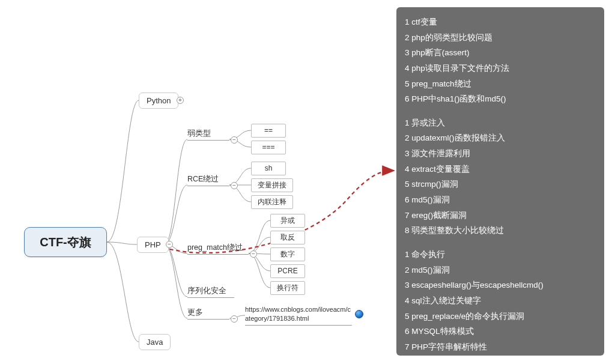 This screenshot has width=612, height=364. Describe the element at coordinates (159, 101) in the screenshot. I see `main-topic-label: Python` at that location.